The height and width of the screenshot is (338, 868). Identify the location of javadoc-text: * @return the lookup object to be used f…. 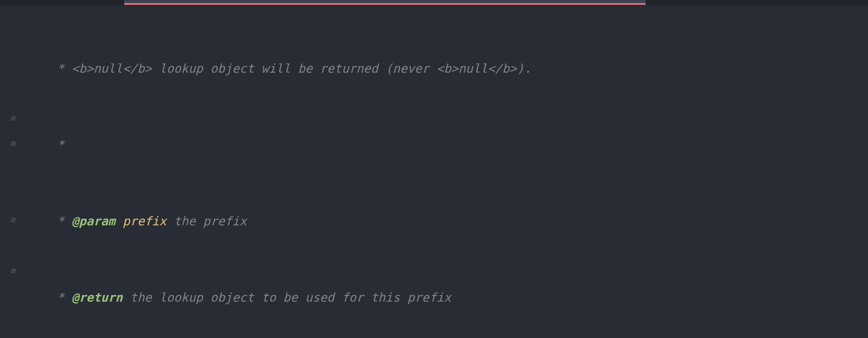
(250, 297).